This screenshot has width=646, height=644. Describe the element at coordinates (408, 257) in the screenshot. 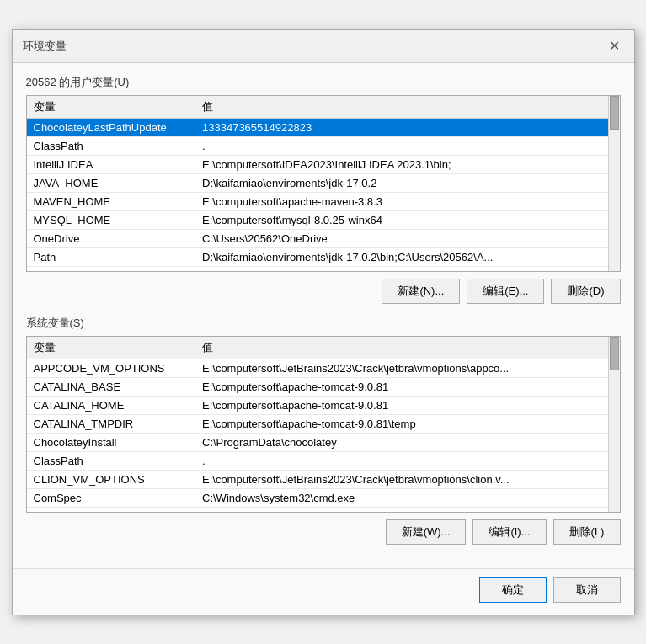

I see `val-cell: D:\kaifamiao\enviroments\jdk-17.0.2\bin;…` at that location.